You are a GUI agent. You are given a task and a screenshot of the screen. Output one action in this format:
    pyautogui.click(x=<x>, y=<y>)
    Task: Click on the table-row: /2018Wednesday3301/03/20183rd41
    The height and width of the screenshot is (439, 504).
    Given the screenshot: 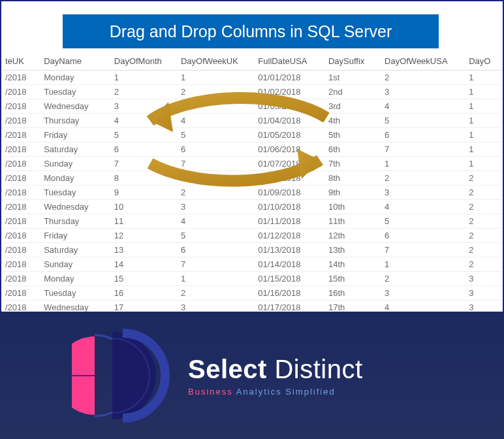 What is the action you would take?
    pyautogui.click(x=252, y=106)
    